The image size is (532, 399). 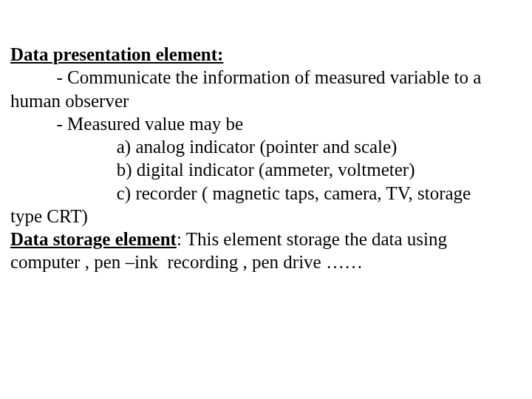 What do you see at coordinates (312, 239) in the screenshot?
I see `text-segment: : This element storage the data using` at bounding box center [312, 239].